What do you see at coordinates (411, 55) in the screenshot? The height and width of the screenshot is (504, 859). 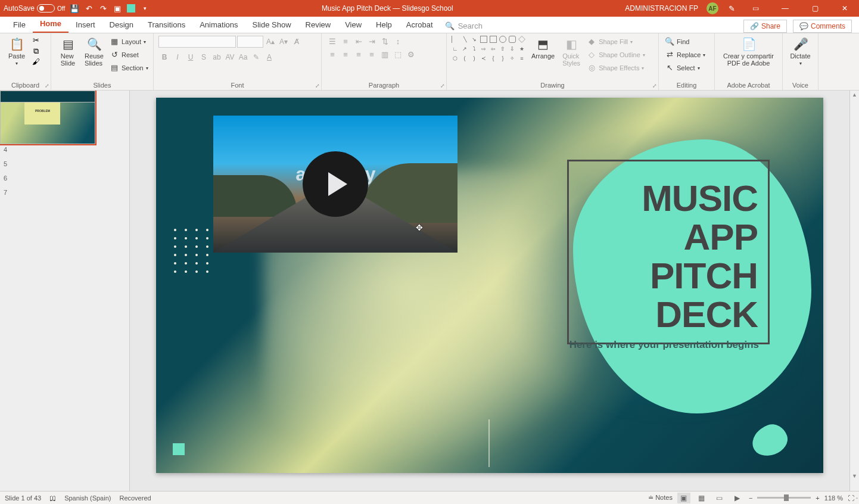 I see `smartart-icon: ⚙` at bounding box center [411, 55].